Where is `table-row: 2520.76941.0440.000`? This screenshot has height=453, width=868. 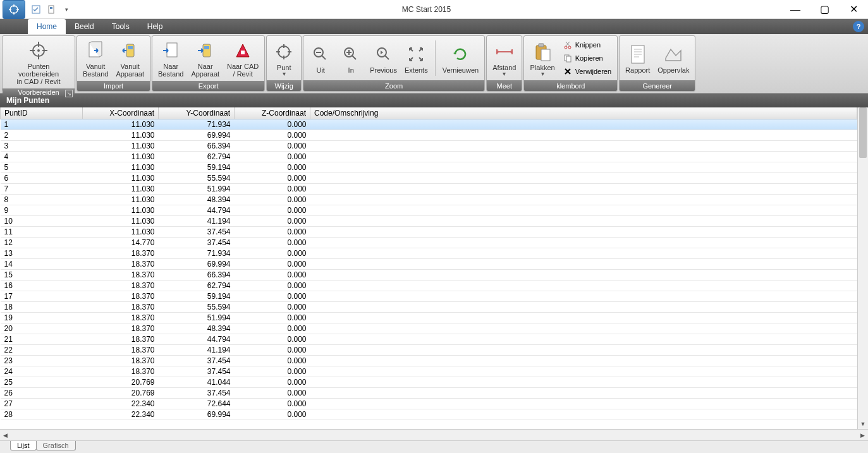 table-row: 2520.76941.0440.000 is located at coordinates (429, 383).